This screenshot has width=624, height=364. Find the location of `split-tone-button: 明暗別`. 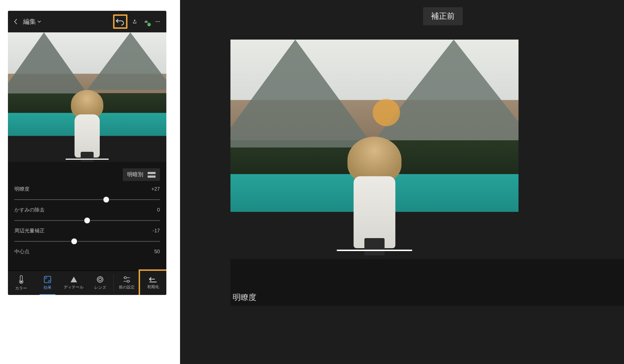

split-tone-button: 明暗別 is located at coordinates (141, 175).